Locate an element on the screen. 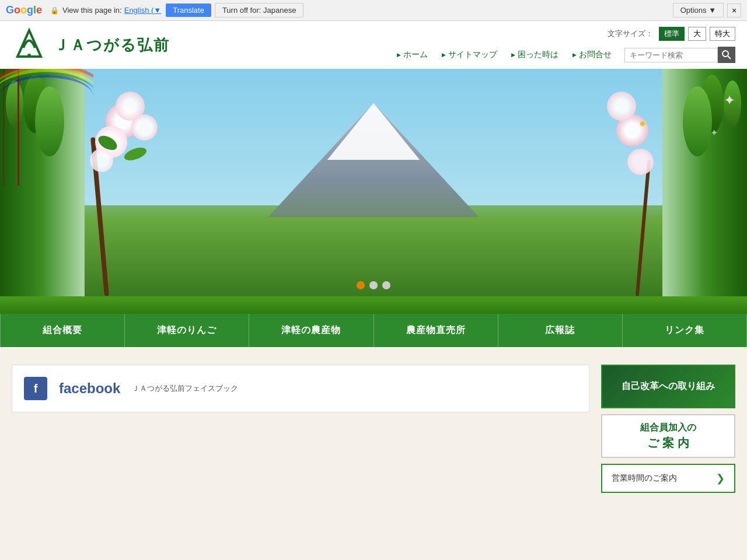  green-menu: 組合概要 津軽のりんご 津軽の農産物 農産物直売所 広報誌 リンク集 is located at coordinates (374, 330).